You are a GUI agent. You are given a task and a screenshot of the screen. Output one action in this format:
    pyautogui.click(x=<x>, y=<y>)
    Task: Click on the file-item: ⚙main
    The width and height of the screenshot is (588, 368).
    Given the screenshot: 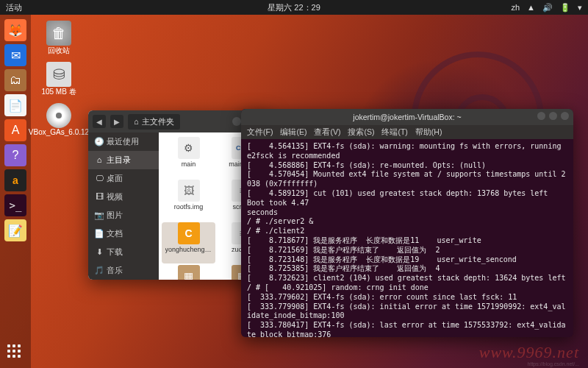 What is the action you would take?
    pyautogui.click(x=188, y=158)
    